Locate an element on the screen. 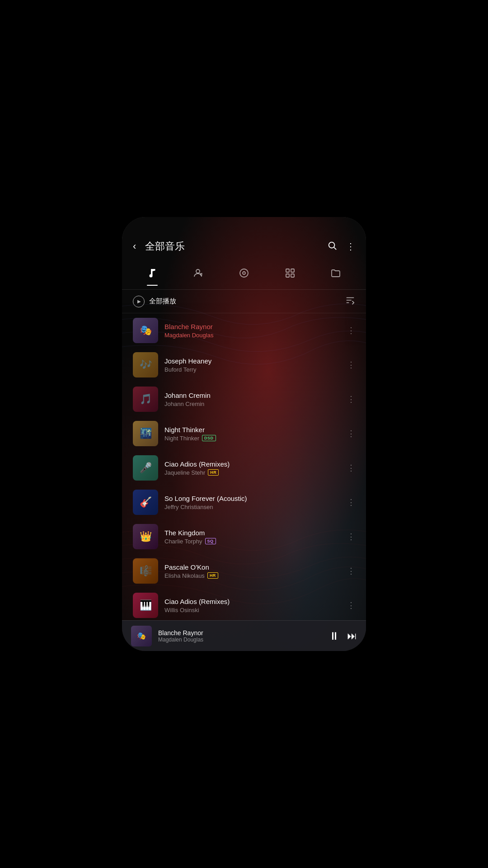  song-artist: Willis Osinski is located at coordinates (182, 610).